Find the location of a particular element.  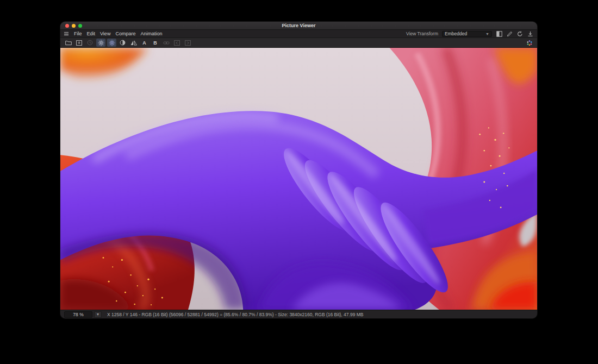

render-settings-icon is located at coordinates (530, 42).